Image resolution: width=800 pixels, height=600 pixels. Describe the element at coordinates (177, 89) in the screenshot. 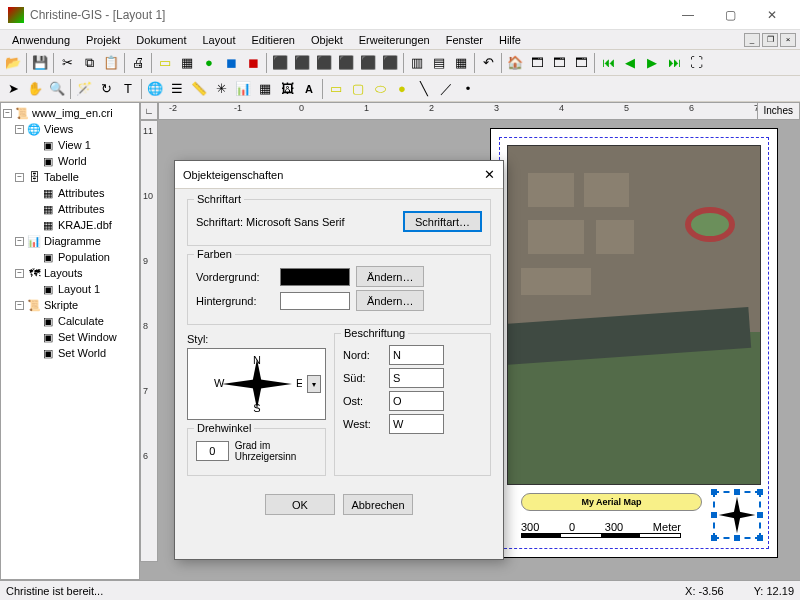

I see `insert-legend-icon: ☰` at that location.